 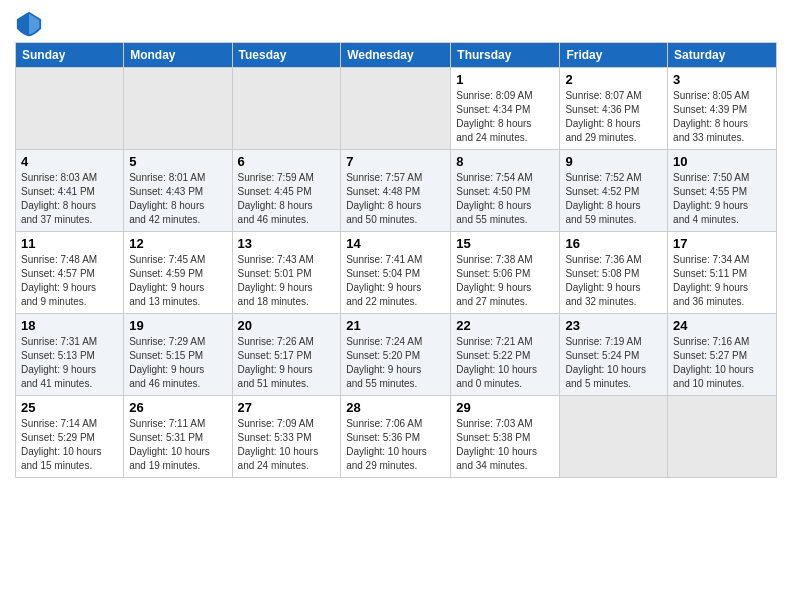 What do you see at coordinates (614, 281) in the screenshot?
I see `day-details: Sunrise: 7:36 AM Sunset: 5:08 PM Dayligh…` at bounding box center [614, 281].